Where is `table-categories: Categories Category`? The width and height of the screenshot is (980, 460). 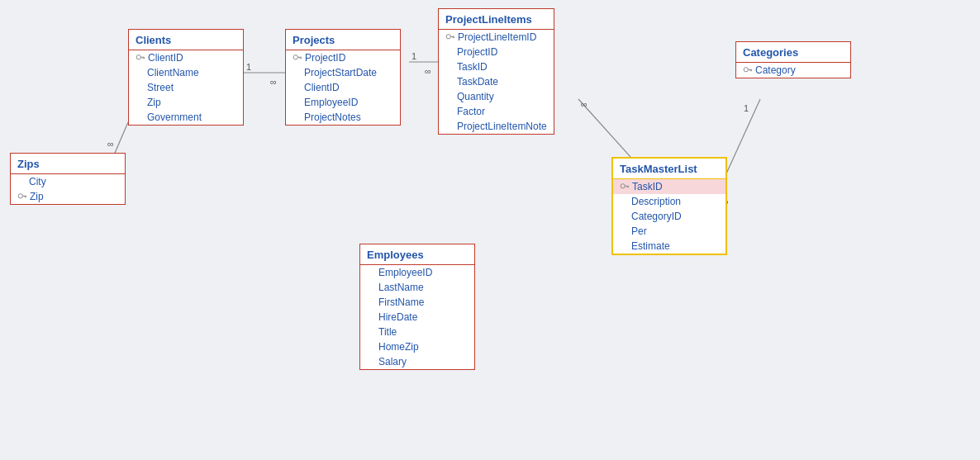 table-categories: Categories Category is located at coordinates (793, 59).